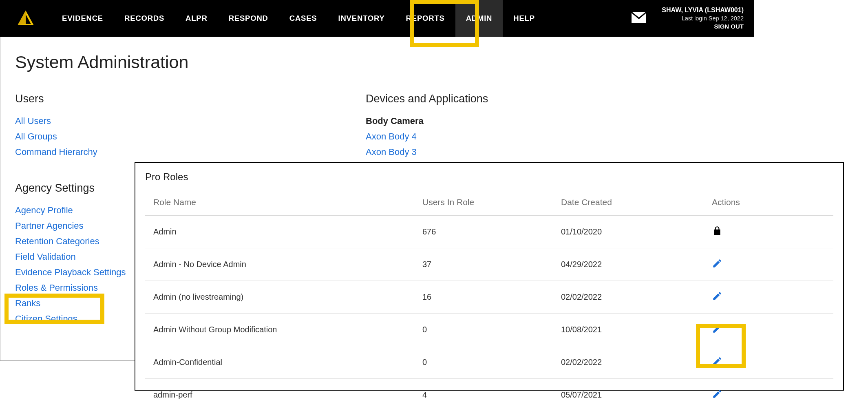 This screenshot has height=400, width=868. I want to click on users-link-all-users: All Users, so click(190, 121).